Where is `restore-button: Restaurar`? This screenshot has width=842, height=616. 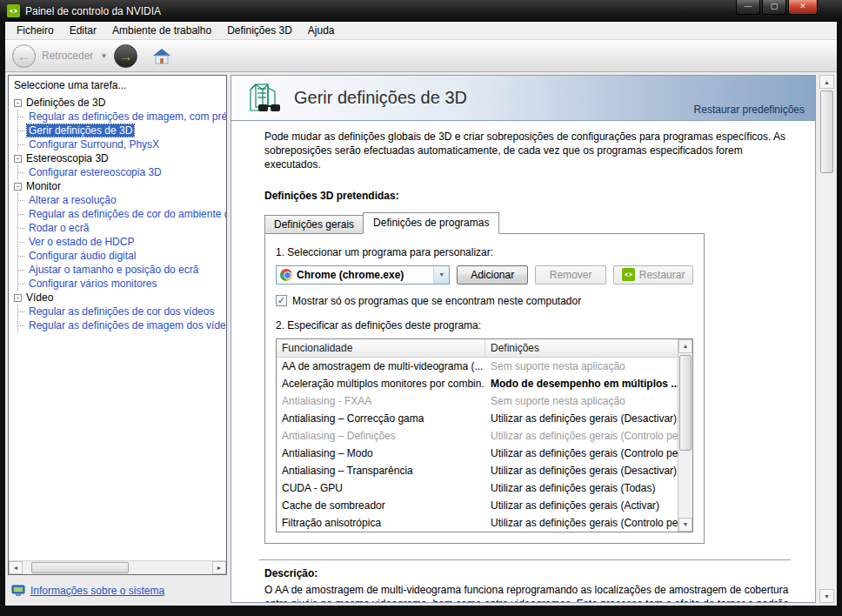
restore-button: Restaurar is located at coordinates (653, 275).